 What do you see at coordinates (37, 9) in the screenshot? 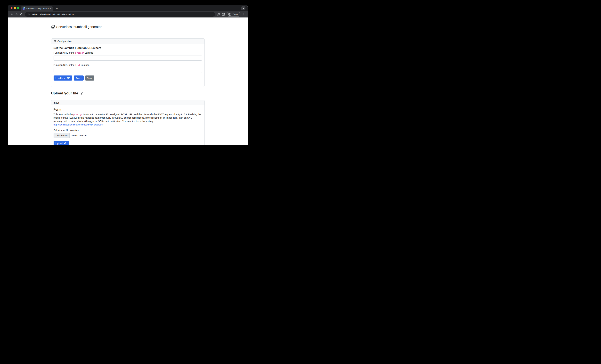
I see `browser-tab: Serverless image resizer ×` at bounding box center [37, 9].